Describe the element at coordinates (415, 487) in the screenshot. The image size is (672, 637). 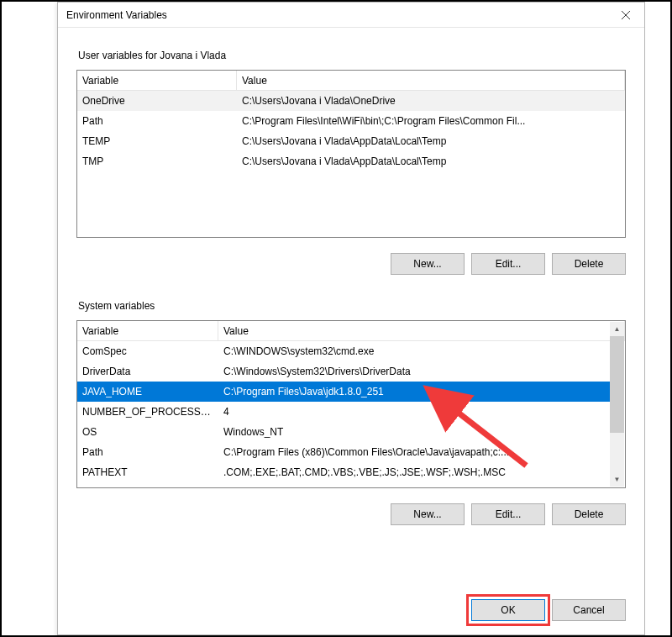
I see `row-value: AMD64` at that location.